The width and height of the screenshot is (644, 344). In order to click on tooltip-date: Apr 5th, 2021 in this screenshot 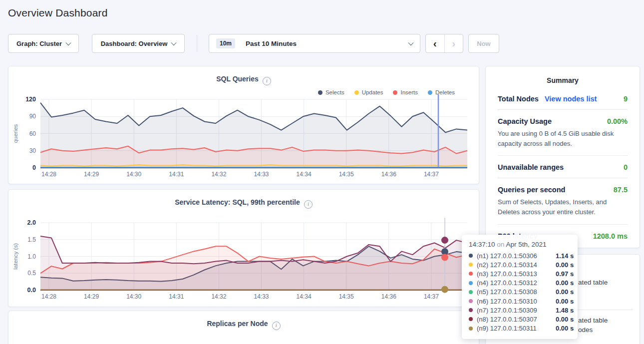, I will do `click(526, 245)`.